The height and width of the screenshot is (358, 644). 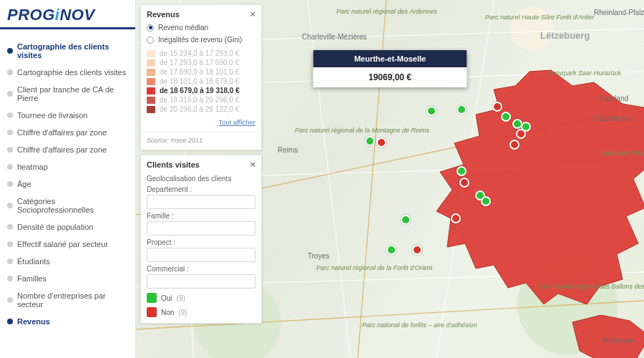 What do you see at coordinates (181, 298) in the screenshot?
I see `yes-count: (9)` at bounding box center [181, 298].